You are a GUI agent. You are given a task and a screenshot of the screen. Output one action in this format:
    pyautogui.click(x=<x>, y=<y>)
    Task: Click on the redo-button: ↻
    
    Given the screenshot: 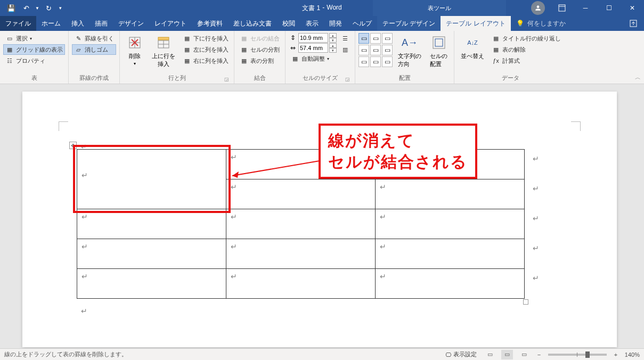 What is the action you would take?
    pyautogui.click(x=48, y=8)
    